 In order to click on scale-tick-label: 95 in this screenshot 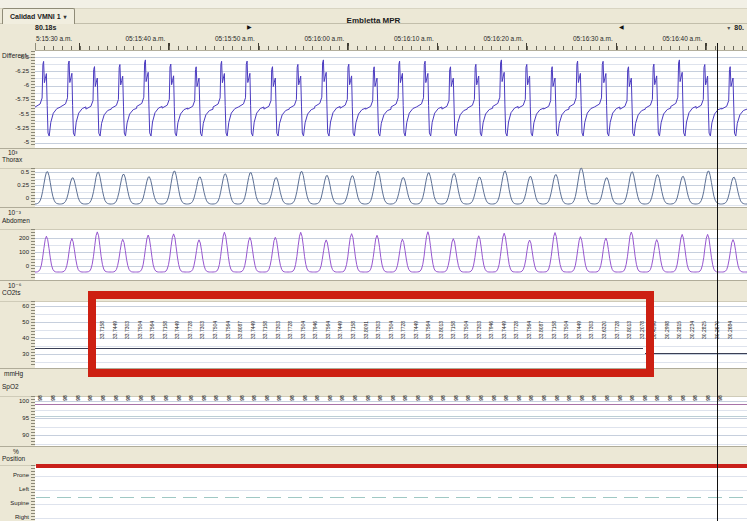, I will do `click(14, 418)`.